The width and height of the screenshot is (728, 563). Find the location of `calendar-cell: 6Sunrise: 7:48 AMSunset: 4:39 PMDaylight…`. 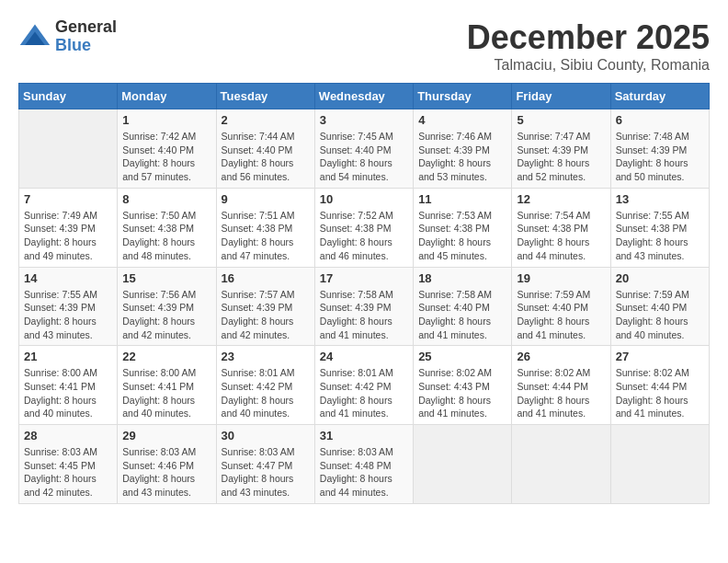

calendar-cell: 6Sunrise: 7:48 AMSunset: 4:39 PMDaylight… is located at coordinates (660, 149).